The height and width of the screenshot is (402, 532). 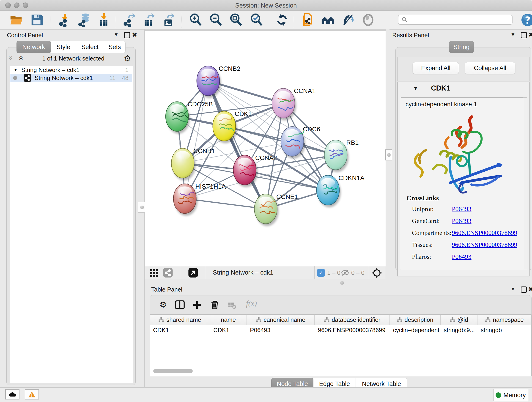 I want to click on column-header: canonical name, so click(x=281, y=320).